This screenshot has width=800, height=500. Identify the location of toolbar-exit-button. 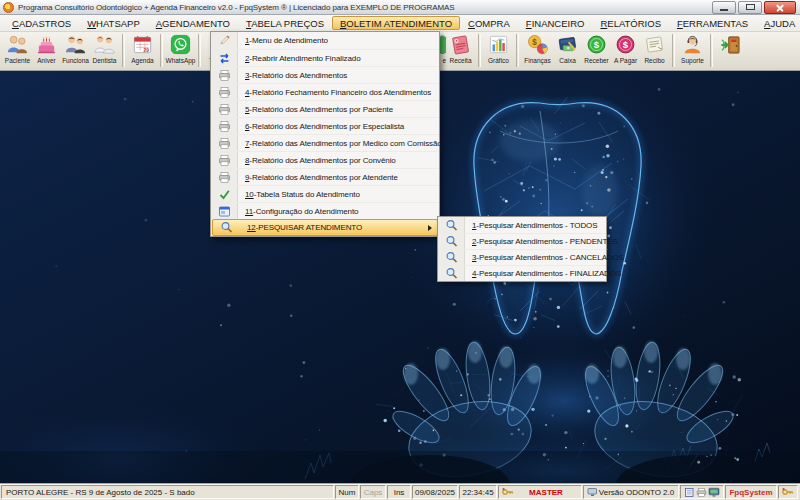
(730, 51).